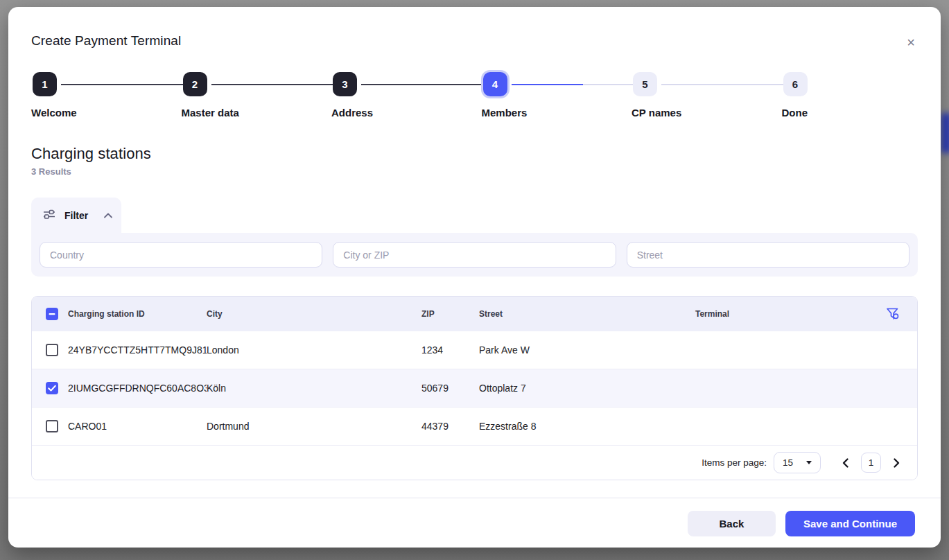 Image resolution: width=949 pixels, height=560 pixels. What do you see at coordinates (790, 314) in the screenshot?
I see `column-header-terminal: Terminal` at bounding box center [790, 314].